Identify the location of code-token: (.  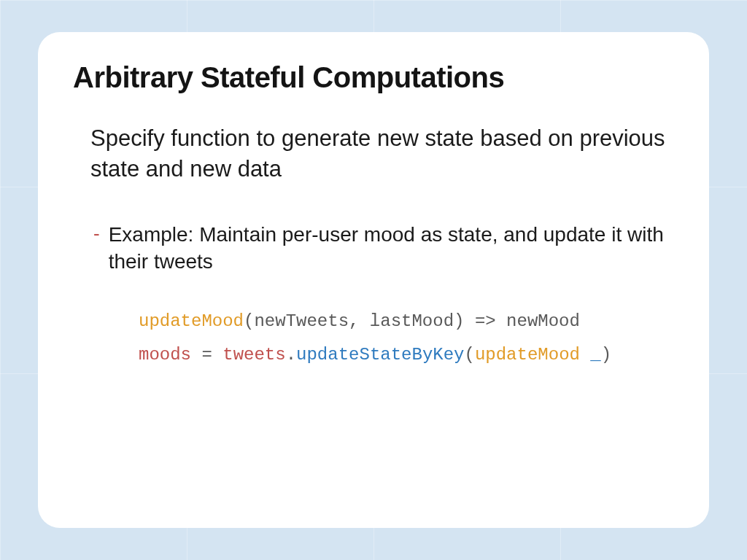
(470, 354).